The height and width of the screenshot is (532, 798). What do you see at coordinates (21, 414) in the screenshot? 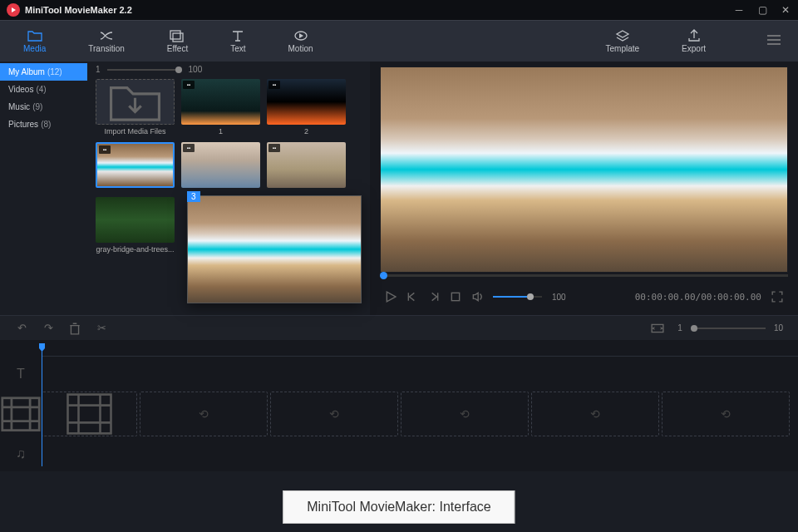
I see `video-track-icon` at bounding box center [21, 414].